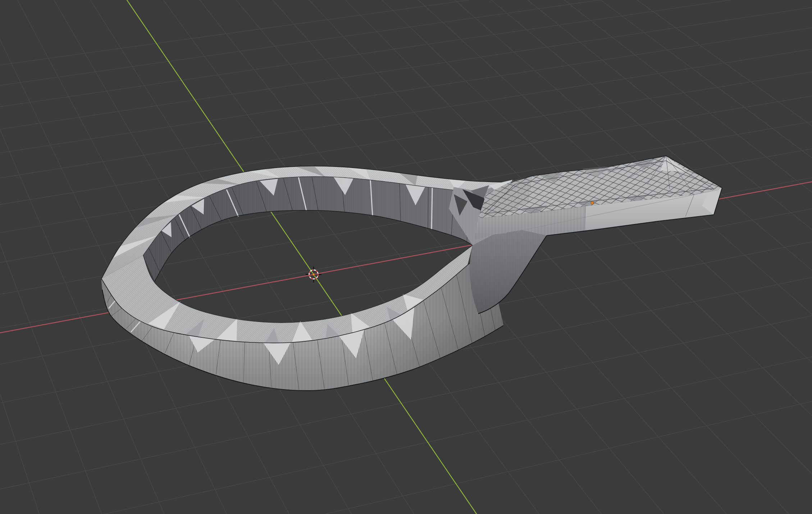 The width and height of the screenshot is (812, 514). What do you see at coordinates (592, 203) in the screenshot?
I see `object-origin-dot` at bounding box center [592, 203].